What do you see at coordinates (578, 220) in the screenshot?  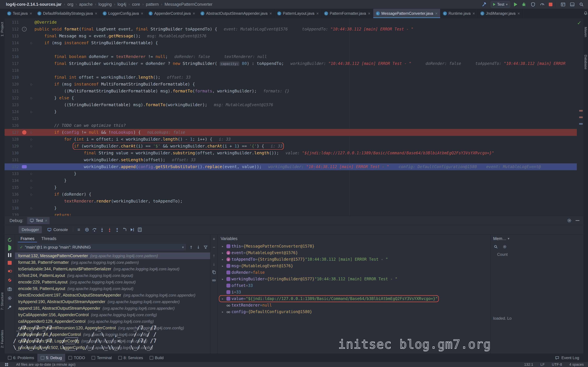 I see `hide-icon` at bounding box center [578, 220].